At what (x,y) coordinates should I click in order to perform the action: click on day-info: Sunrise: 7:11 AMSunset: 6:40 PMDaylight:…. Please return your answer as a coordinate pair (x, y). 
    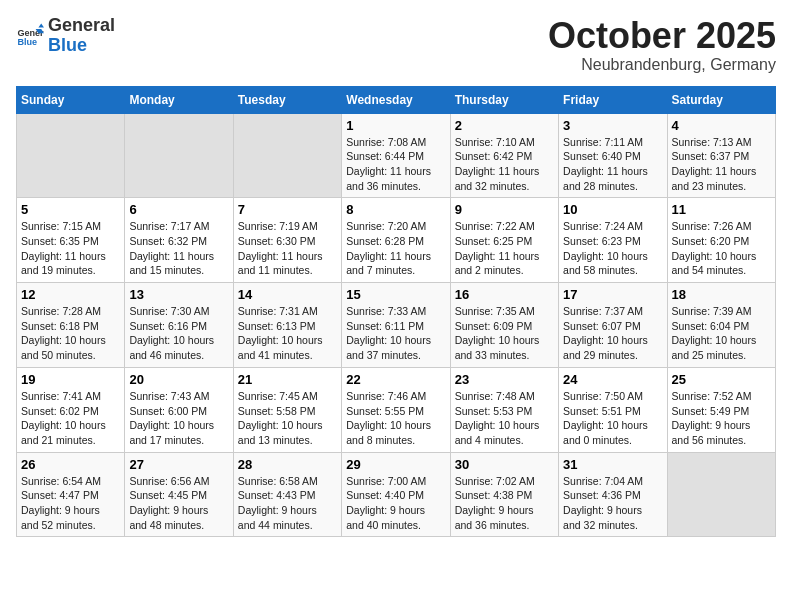
    Looking at the image, I should click on (612, 164).